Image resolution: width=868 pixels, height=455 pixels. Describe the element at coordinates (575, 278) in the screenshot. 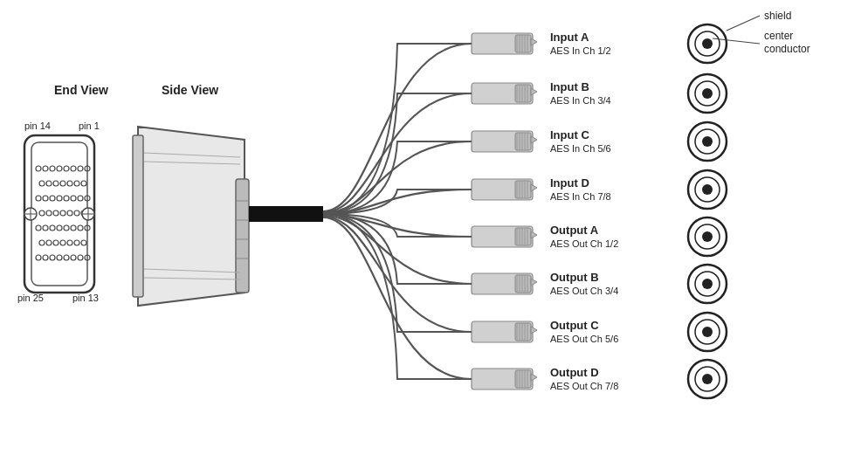

I see `svg-text: Output B` at that location.